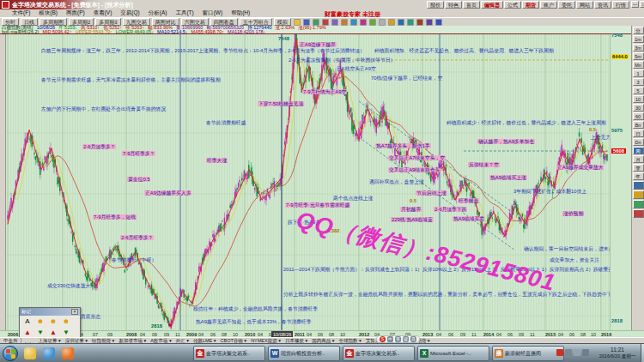 This screenshot has height=362, width=644. What do you see at coordinates (617, 353) in the screenshot?
I see `taskbar-clock: 11:21 2016/6/20 星期一` at bounding box center [617, 353].